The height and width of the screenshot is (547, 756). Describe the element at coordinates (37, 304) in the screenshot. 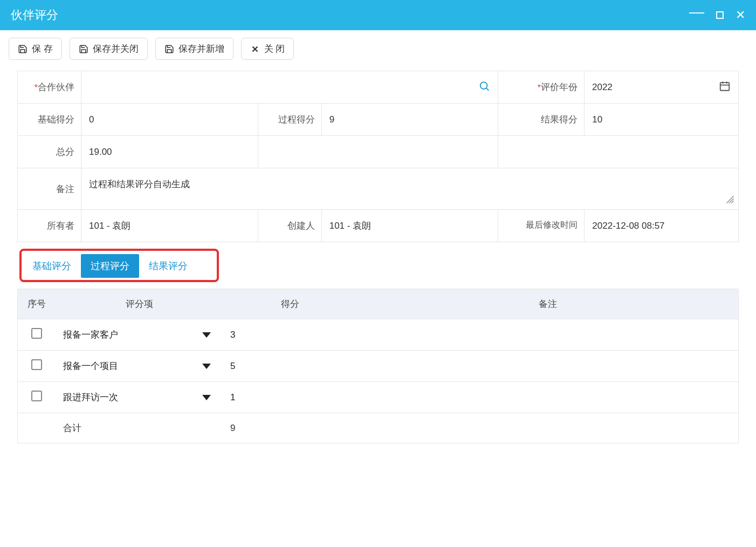

I see `col-no: 序号` at that location.